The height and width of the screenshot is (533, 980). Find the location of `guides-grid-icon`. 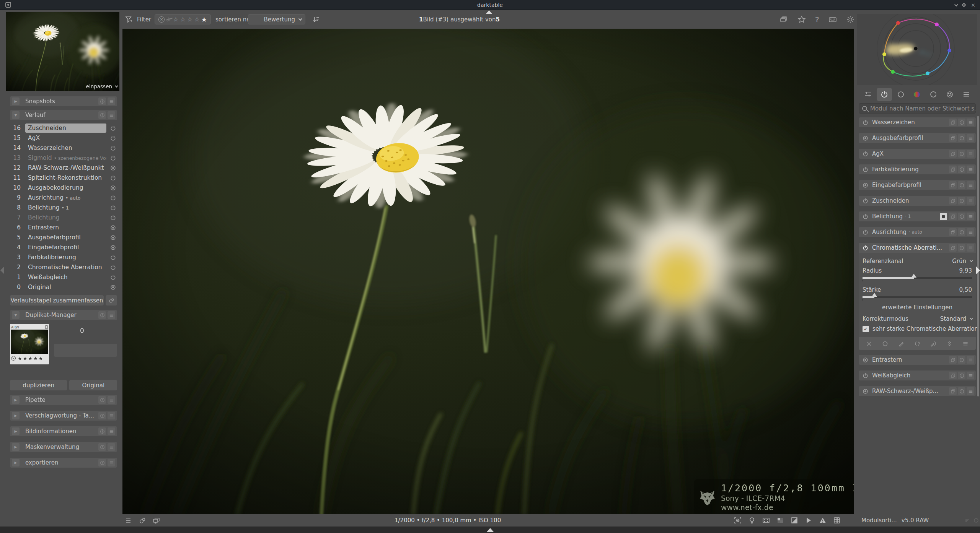

guides-grid-icon is located at coordinates (837, 520).